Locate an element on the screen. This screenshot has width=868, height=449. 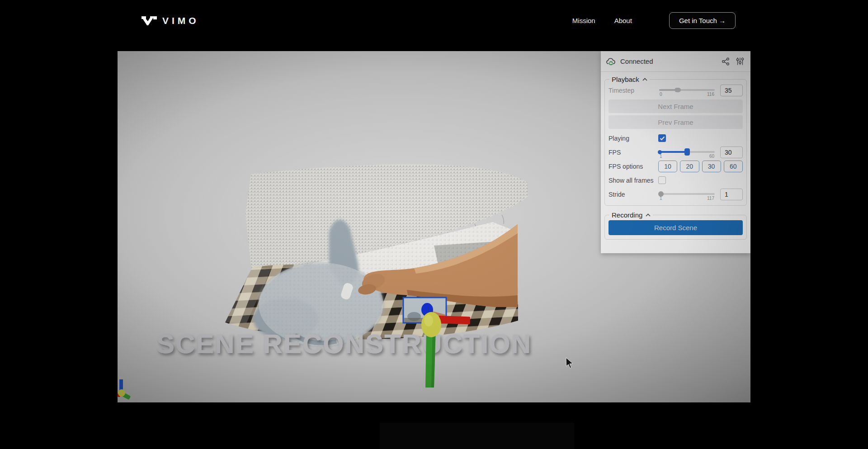
fps-max: 60 is located at coordinates (712, 156).